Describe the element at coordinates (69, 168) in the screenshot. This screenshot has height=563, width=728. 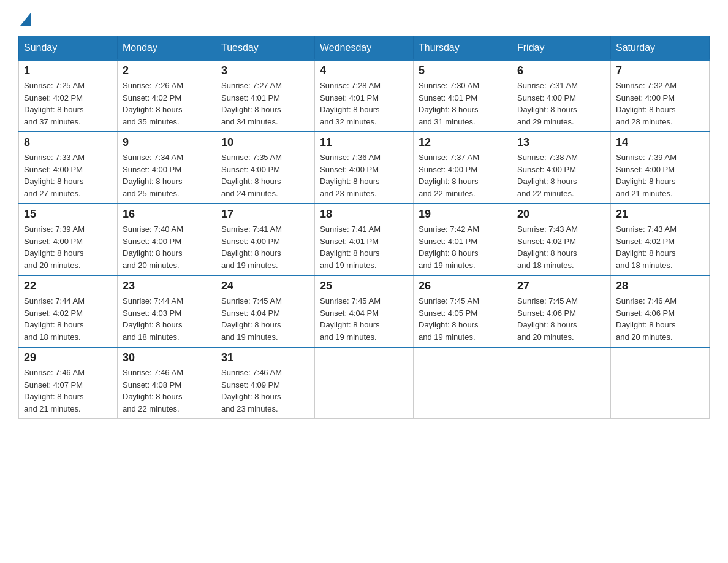
I see `calendar-cell: 8 Sunrise: 7:33 AMSunset: 4:00 PMDayligh…` at that location.